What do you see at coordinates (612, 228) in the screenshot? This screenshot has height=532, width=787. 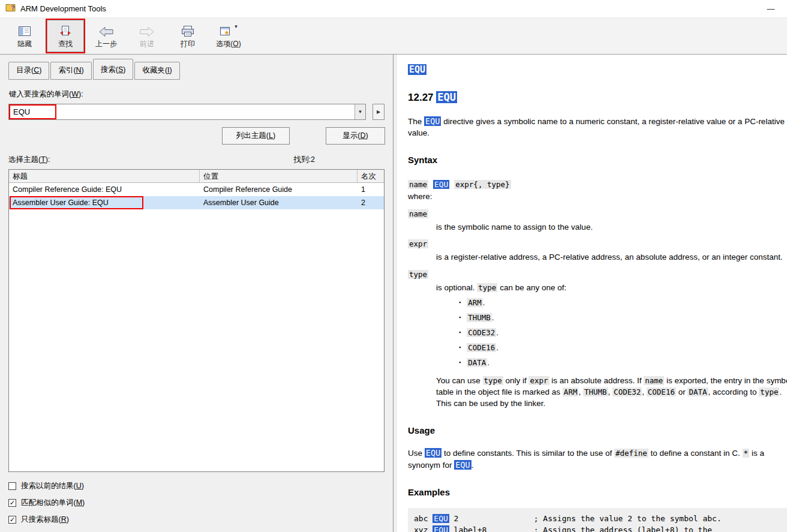 I see `content-dd: is the symbolic name to assign to the va…` at bounding box center [612, 228].